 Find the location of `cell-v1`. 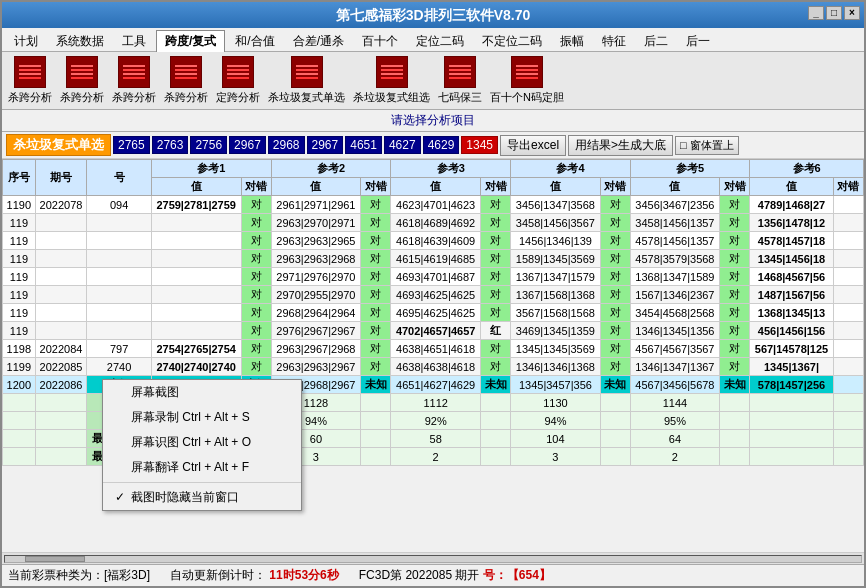

cell-v1 is located at coordinates (196, 241).